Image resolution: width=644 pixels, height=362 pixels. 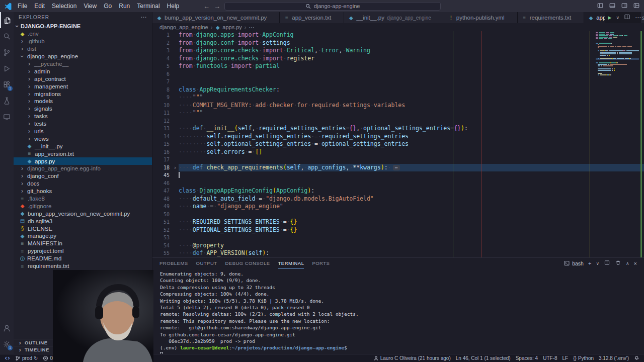 I want to click on code-line-7: 7, so click(x=398, y=82).